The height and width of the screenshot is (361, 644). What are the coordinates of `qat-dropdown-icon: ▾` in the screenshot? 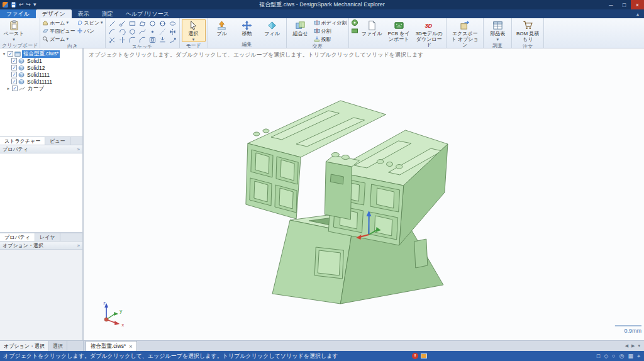 It's located at (35, 5).